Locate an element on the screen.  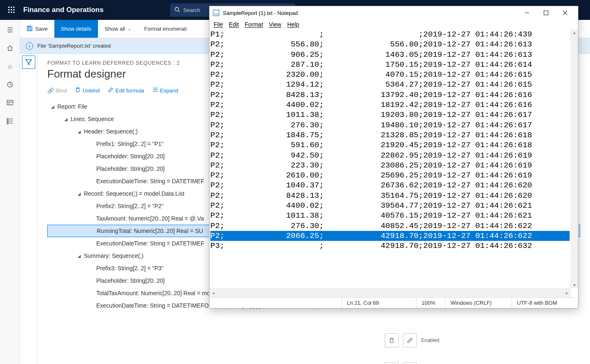
format-enum-label: Format enumerati is located at coordinates (166, 29).